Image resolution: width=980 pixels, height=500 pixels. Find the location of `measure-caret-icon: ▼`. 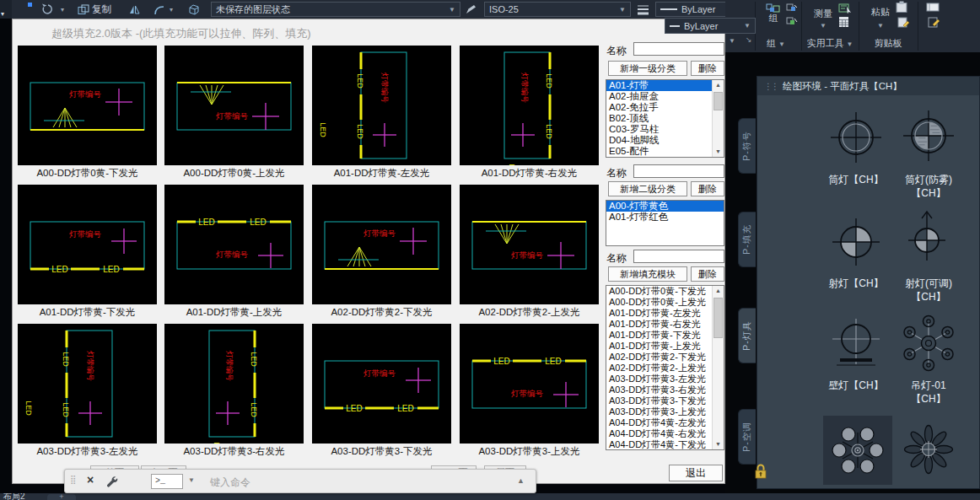

measure-caret-icon: ▼ is located at coordinates (823, 25).